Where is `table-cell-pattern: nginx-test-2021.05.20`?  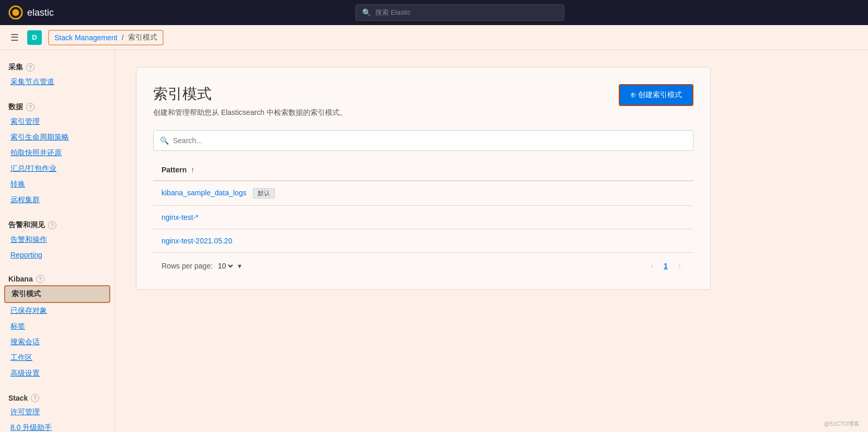 table-cell-pattern: nginx-test-2021.05.20 is located at coordinates (423, 241).